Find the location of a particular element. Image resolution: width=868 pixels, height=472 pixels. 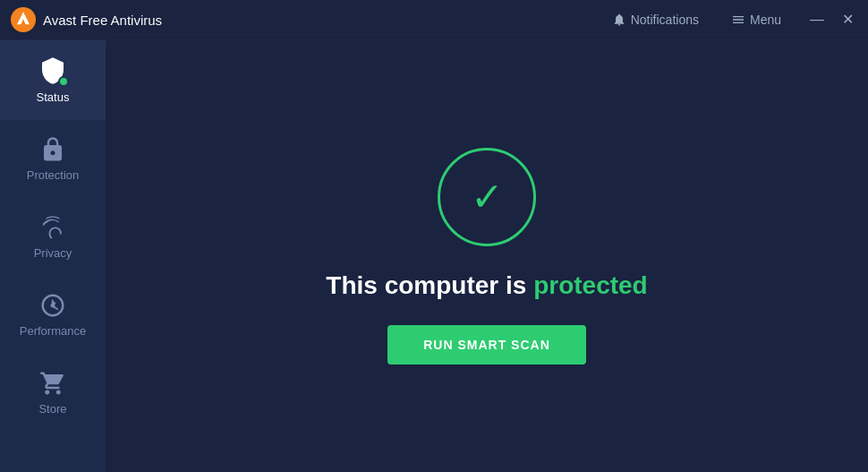

sidebar-item-status: Status is located at coordinates (53, 81).